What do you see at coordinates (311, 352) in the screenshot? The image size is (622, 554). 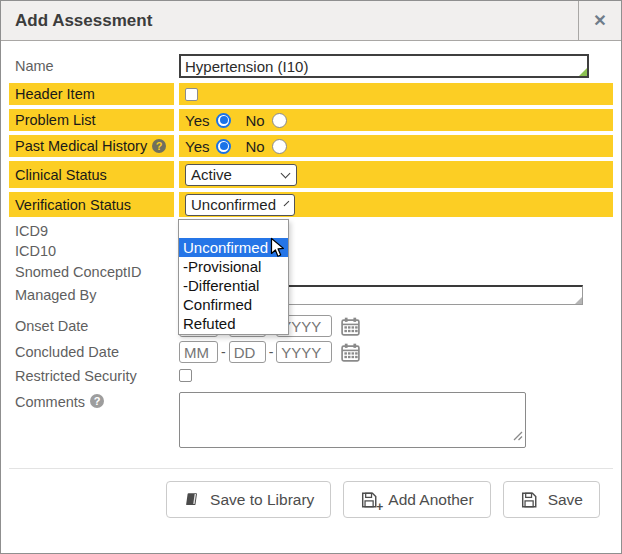 I see `row-concluded-date: Concluded Date - -` at bounding box center [311, 352].